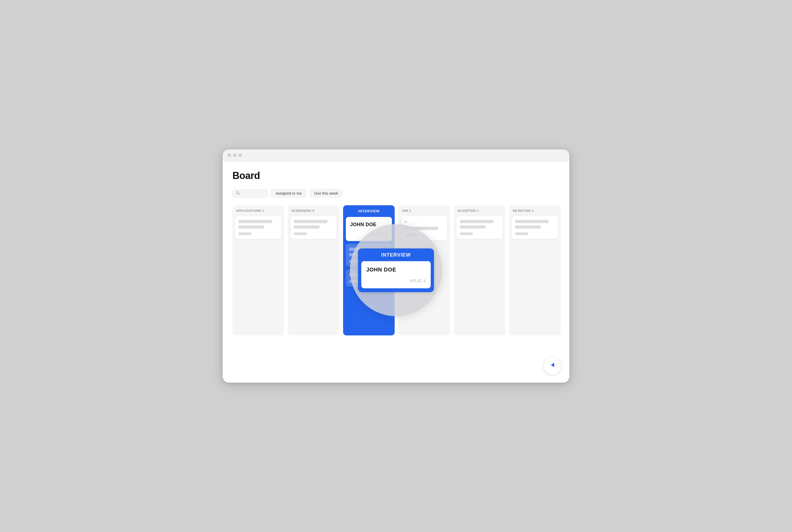 This screenshot has height=532, width=792. What do you see at coordinates (479, 211) in the screenshot?
I see `column-header-accepted: ACCEPTED 1` at bounding box center [479, 211].